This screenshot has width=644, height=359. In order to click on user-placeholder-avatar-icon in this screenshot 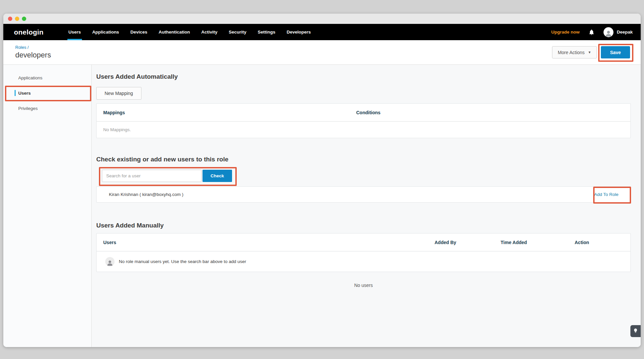, I will do `click(110, 262)`.